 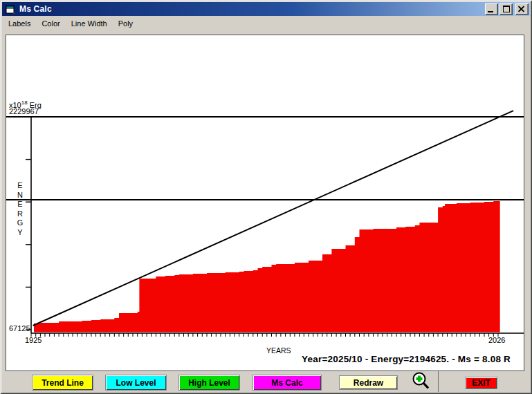 I want to click on ms-calc-button: Ms Calc, so click(x=287, y=383).